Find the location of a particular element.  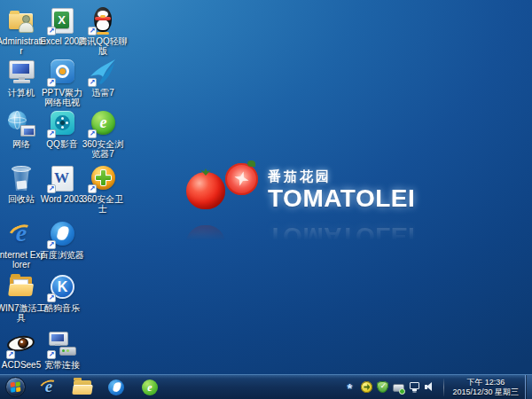

desktop-icon-kugou: K酷狗音乐 is located at coordinates (62, 293).